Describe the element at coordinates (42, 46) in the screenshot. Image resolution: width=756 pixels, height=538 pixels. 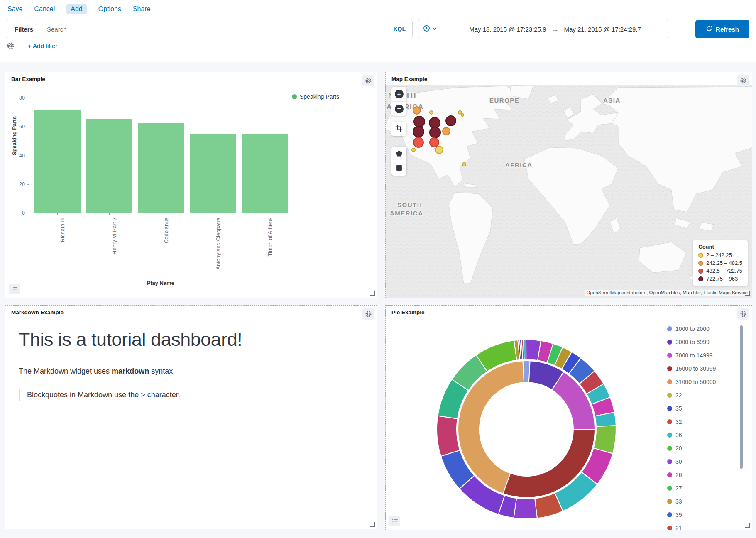
I see `add-filter-link: + Add filter` at that location.